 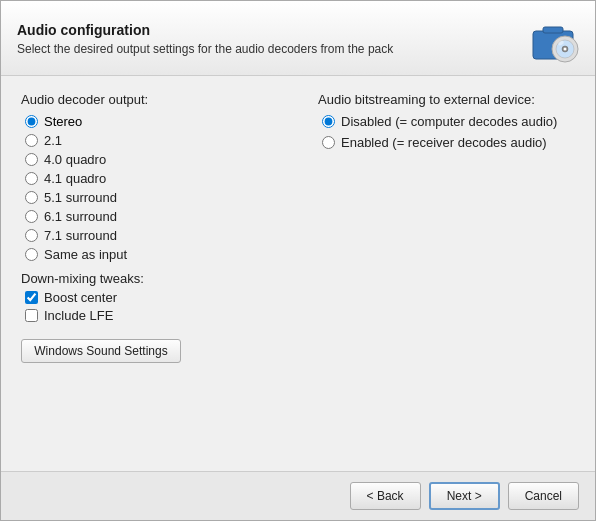 I want to click on dialog-subtitle: Select the desired output settings for t…, so click(x=272, y=49).